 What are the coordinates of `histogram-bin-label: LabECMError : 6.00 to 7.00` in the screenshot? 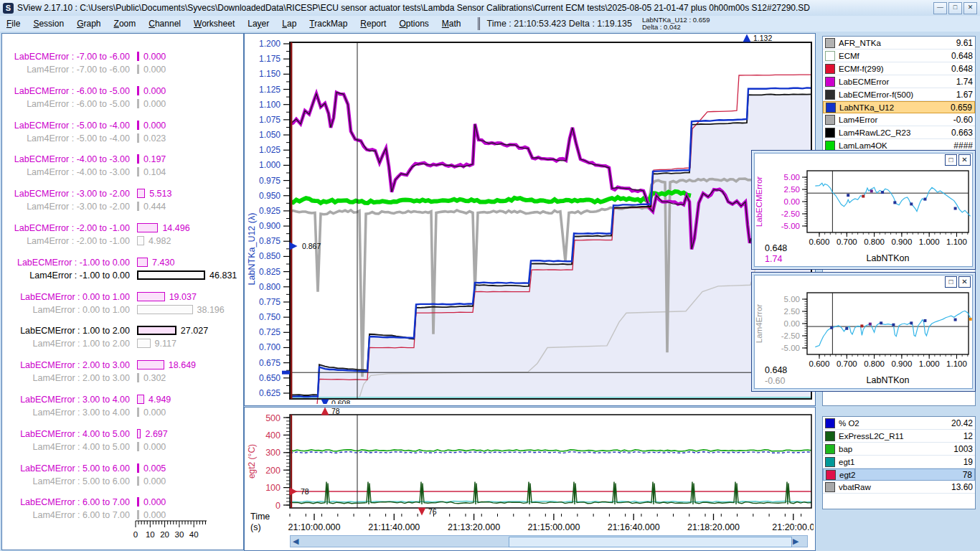 It's located at (66, 502).